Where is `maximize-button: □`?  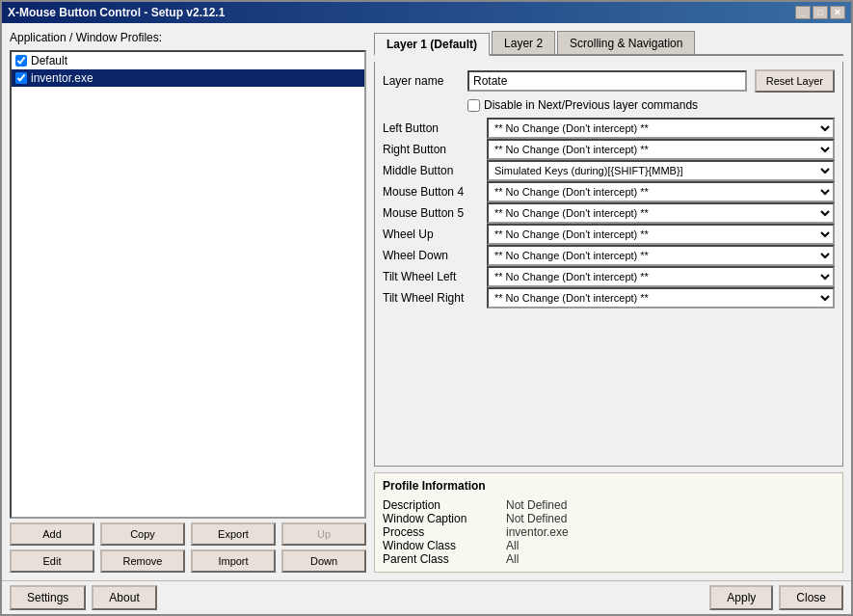 maximize-button: □ is located at coordinates (820, 13).